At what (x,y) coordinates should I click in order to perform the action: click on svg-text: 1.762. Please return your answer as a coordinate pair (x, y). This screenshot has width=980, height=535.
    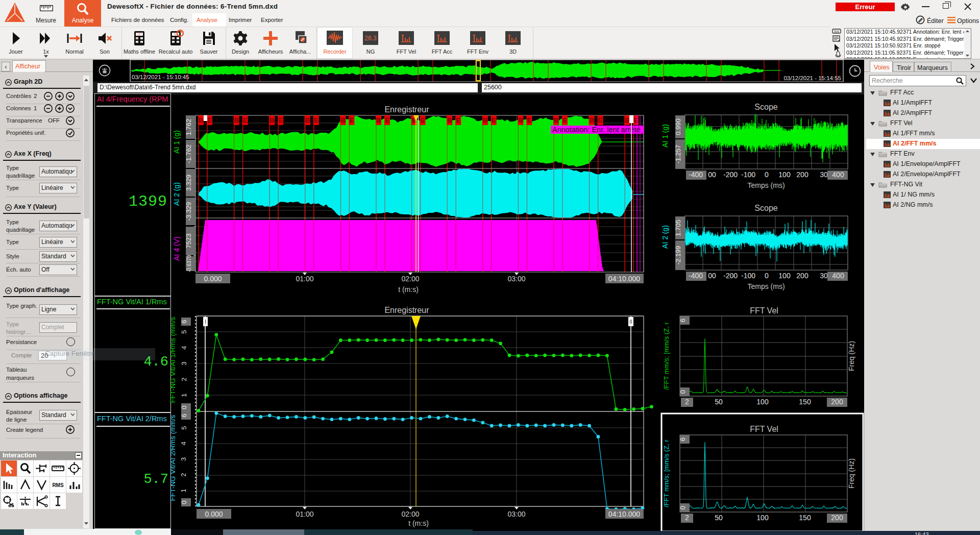
    Looking at the image, I should click on (189, 128).